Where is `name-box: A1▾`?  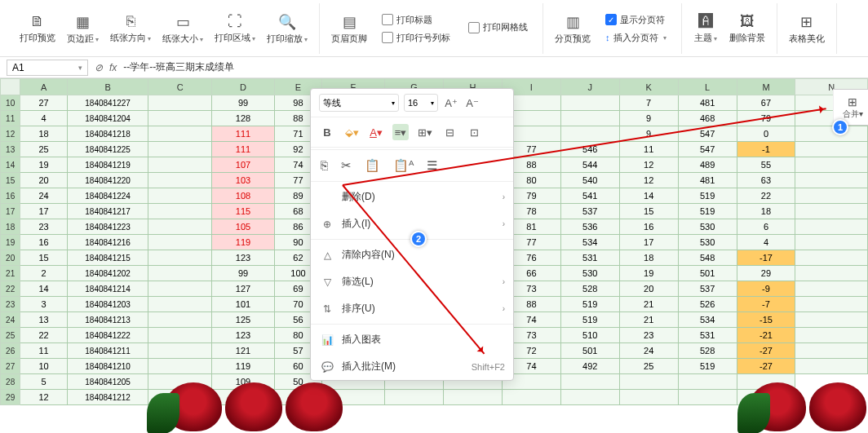 name-box: A1▾ is located at coordinates (47, 68).